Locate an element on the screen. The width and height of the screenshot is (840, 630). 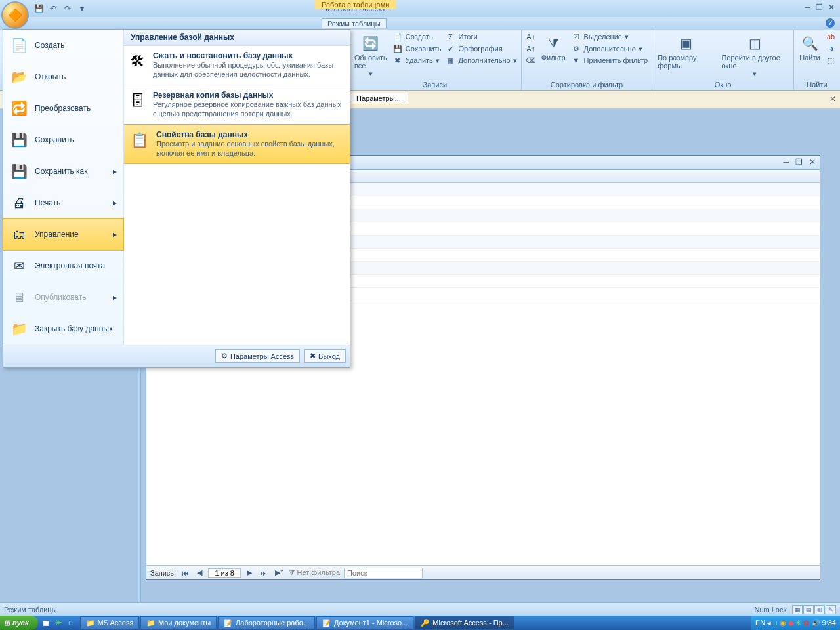
new-record-button: 📄Создать is located at coordinates (417, 37).